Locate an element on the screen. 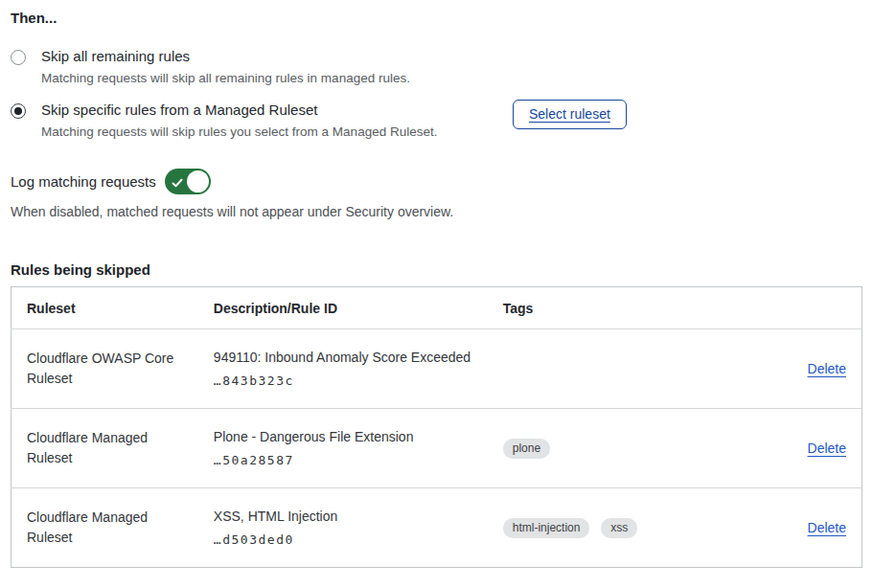 The width and height of the screenshot is (873, 588). ruleset-name: Cloudflare OWASP Core Ruleset is located at coordinates (105, 370).